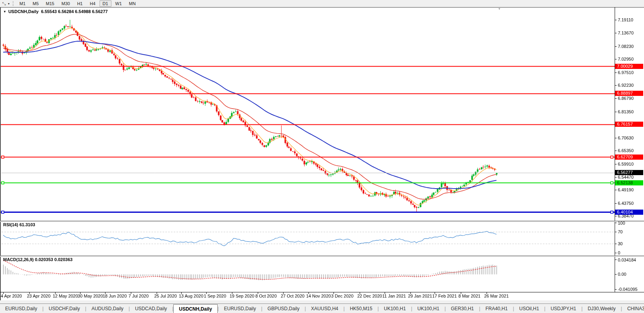  I want to click on chart-tab-usdcnh-daily: USDCNH,Daily, so click(195, 309).